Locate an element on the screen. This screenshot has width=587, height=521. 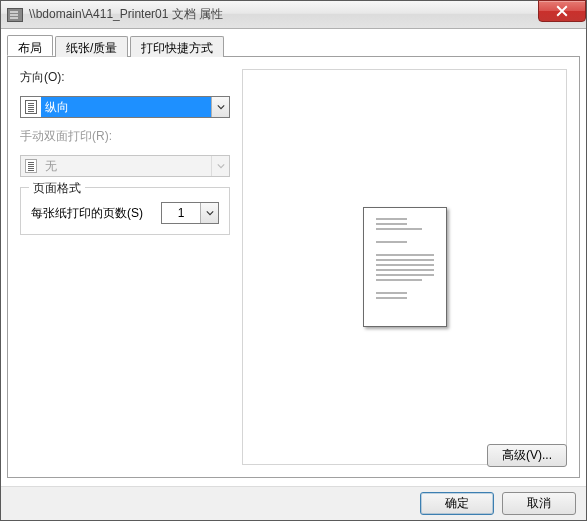
advanced-row: 高级(V)... is located at coordinates (527, 456).